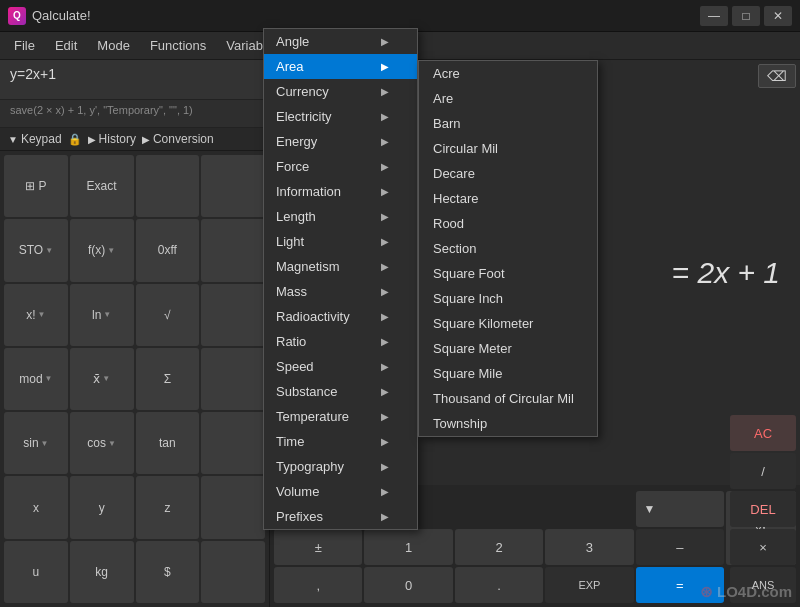  I want to click on numpad-minus: –, so click(680, 547).